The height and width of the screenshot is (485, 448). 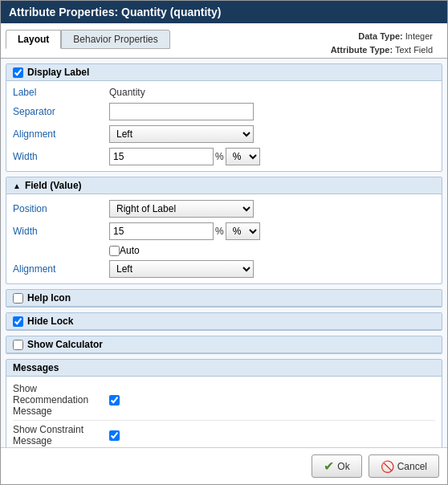 What do you see at coordinates (61, 269) in the screenshot?
I see `alignment-value-label: Alignment` at bounding box center [61, 269].